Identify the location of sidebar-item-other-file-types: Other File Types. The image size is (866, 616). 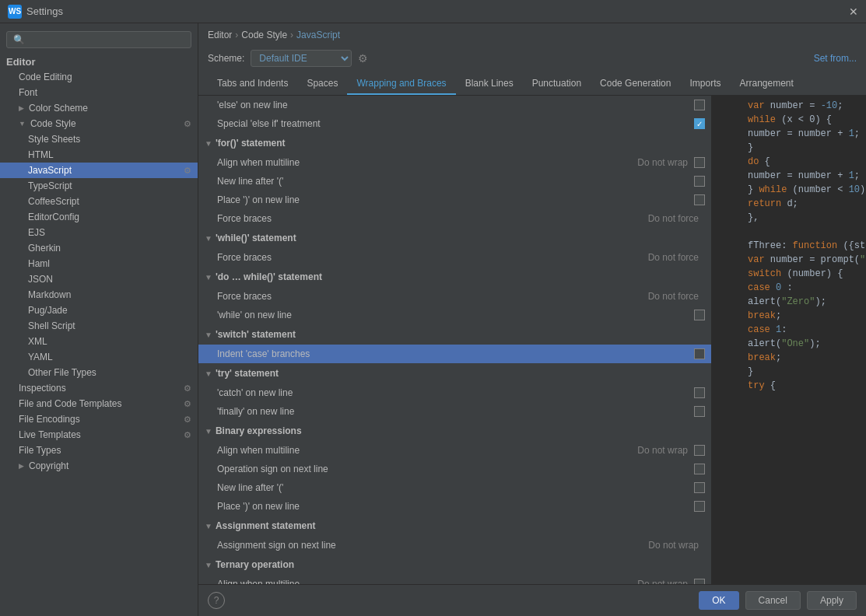
(99, 373).